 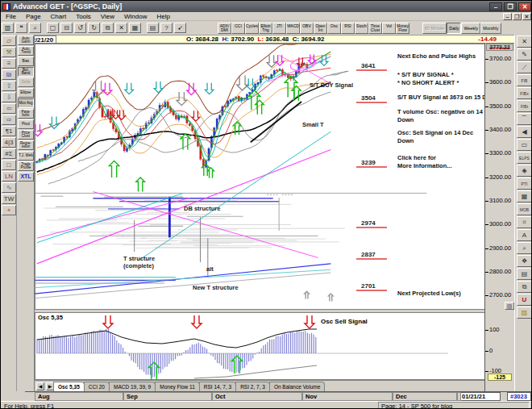 I want to click on tab-rsi-14-7-3: RSI 14, 7, 3, so click(x=218, y=386).